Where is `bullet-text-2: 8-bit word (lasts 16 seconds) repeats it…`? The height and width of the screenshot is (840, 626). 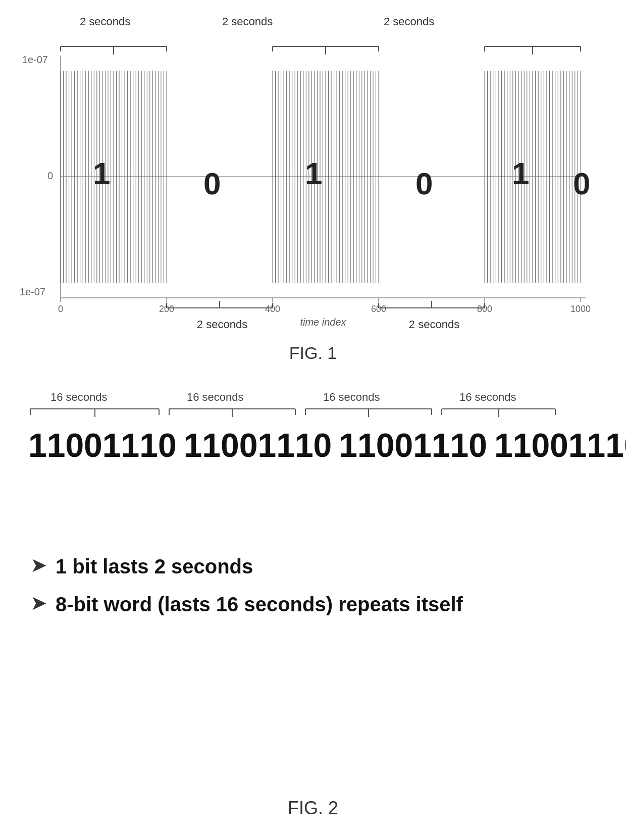 bullet-text-2: 8-bit word (lasts 16 seconds) repeats it… is located at coordinates (259, 605).